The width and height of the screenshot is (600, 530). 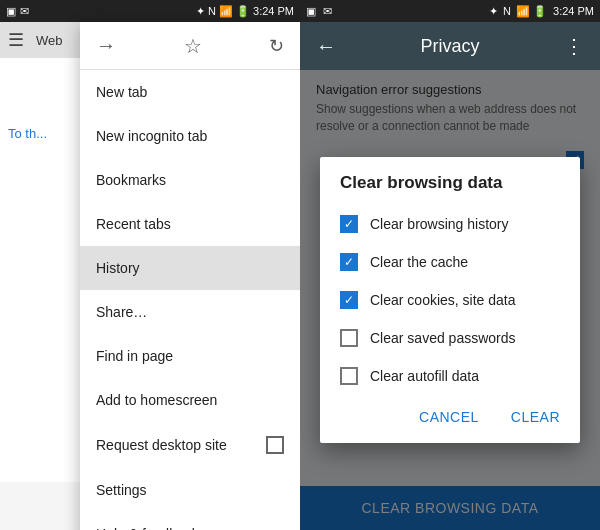 I want to click on right-message-icon: ✉, so click(x=328, y=11).